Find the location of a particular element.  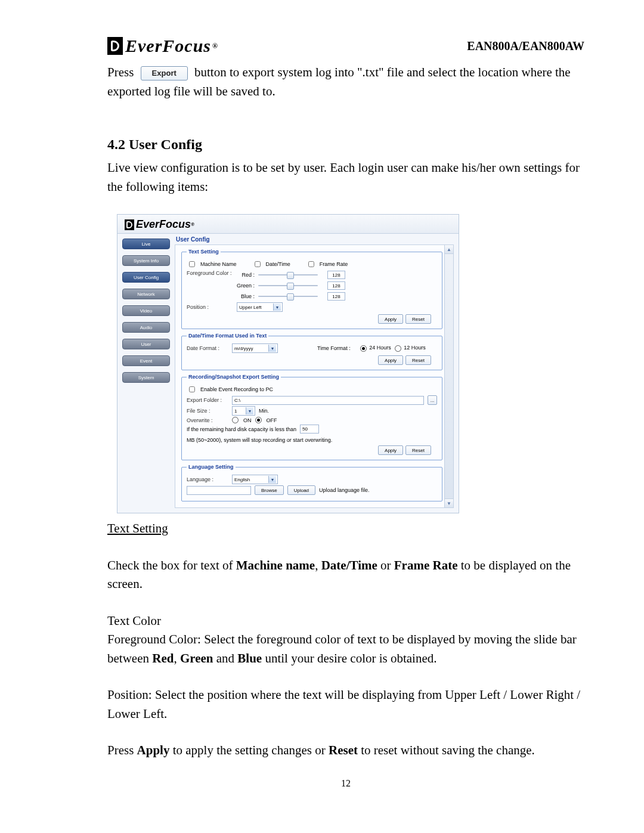

overwrite-on-radio is located at coordinates (235, 420).